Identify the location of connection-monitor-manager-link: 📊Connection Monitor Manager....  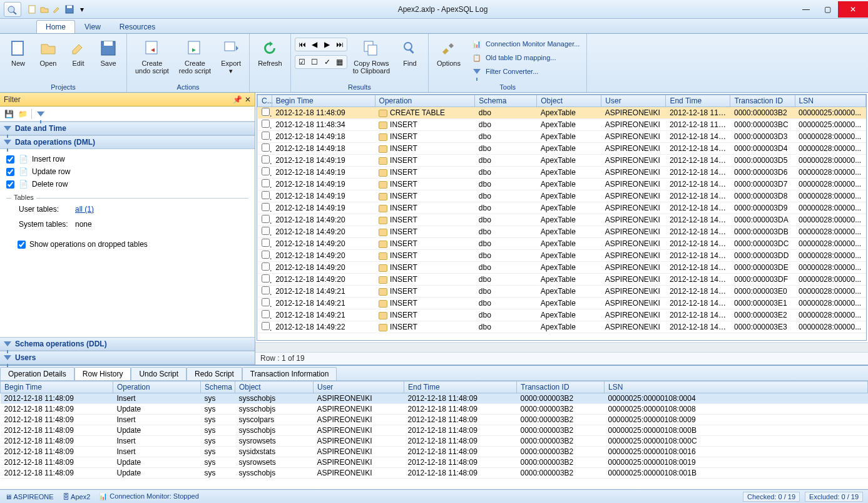
(526, 44).